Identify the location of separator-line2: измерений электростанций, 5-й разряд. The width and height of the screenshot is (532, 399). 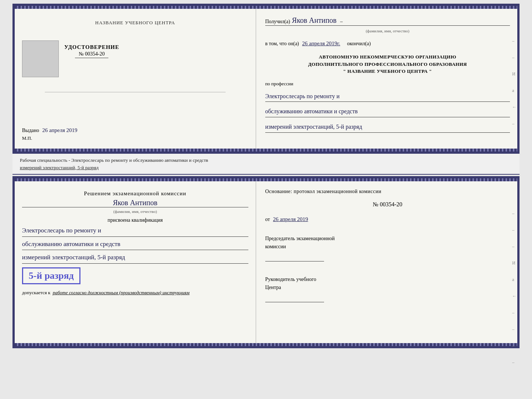
(266, 168).